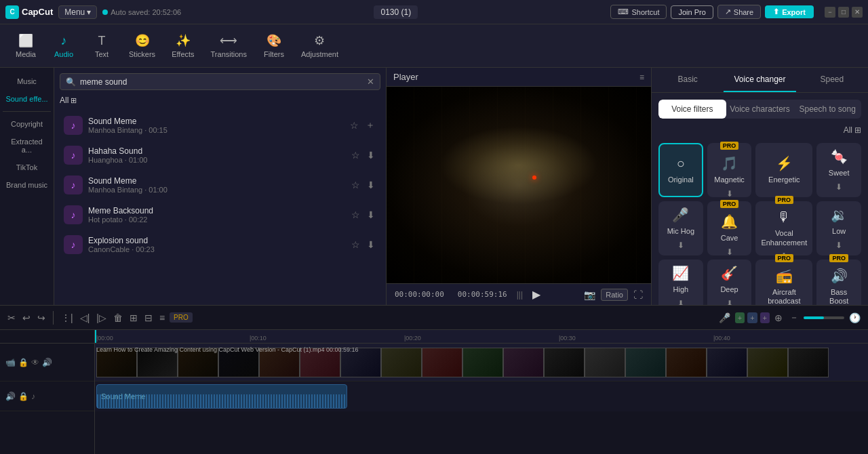 The width and height of the screenshot is (868, 454). I want to click on redo-button: ↪, so click(41, 318).